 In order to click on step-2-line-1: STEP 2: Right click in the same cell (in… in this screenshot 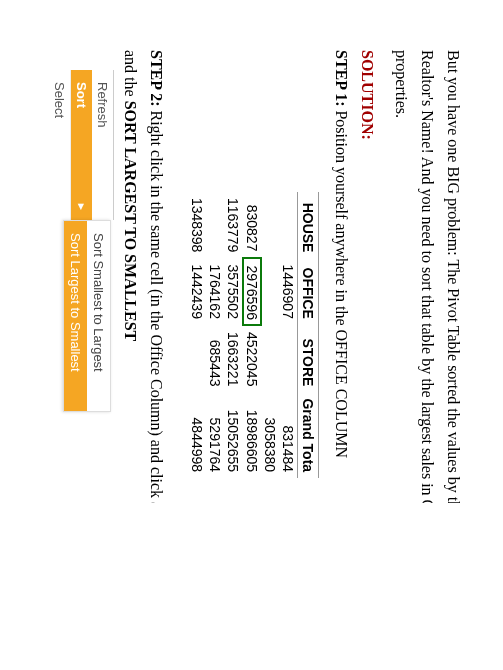, I will do `click(156, 276)`.